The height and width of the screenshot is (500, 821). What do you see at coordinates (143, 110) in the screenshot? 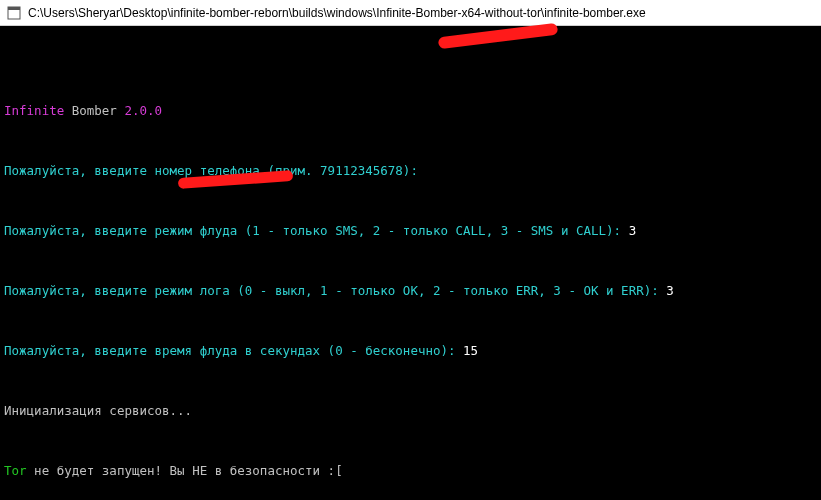
I see `app-version: 2.0.0` at bounding box center [143, 110].